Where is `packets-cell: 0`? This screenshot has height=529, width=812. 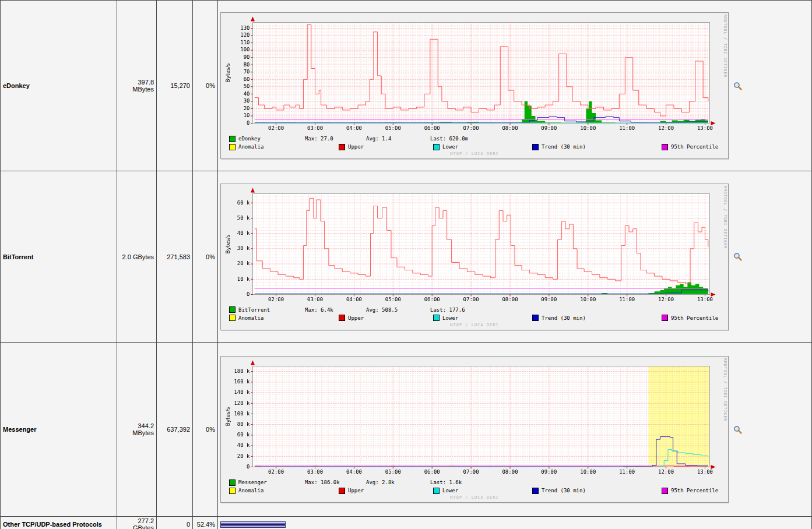 packets-cell: 0 is located at coordinates (175, 523).